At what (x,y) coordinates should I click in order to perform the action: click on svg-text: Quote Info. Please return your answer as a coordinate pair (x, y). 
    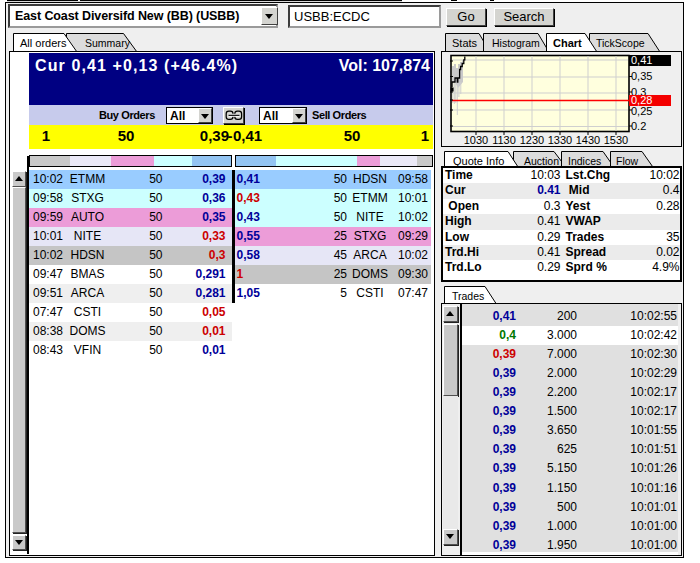
    Looking at the image, I should click on (478, 161).